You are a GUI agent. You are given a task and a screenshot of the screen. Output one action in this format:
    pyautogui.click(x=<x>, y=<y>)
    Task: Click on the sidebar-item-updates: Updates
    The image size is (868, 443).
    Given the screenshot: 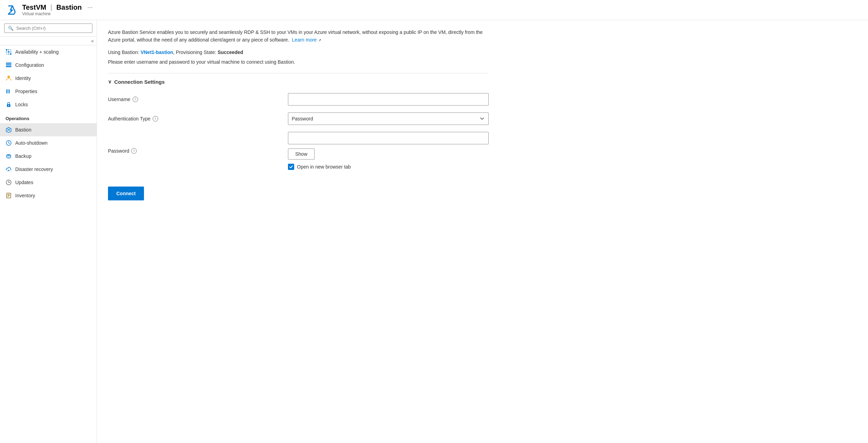 What is the action you would take?
    pyautogui.click(x=48, y=182)
    